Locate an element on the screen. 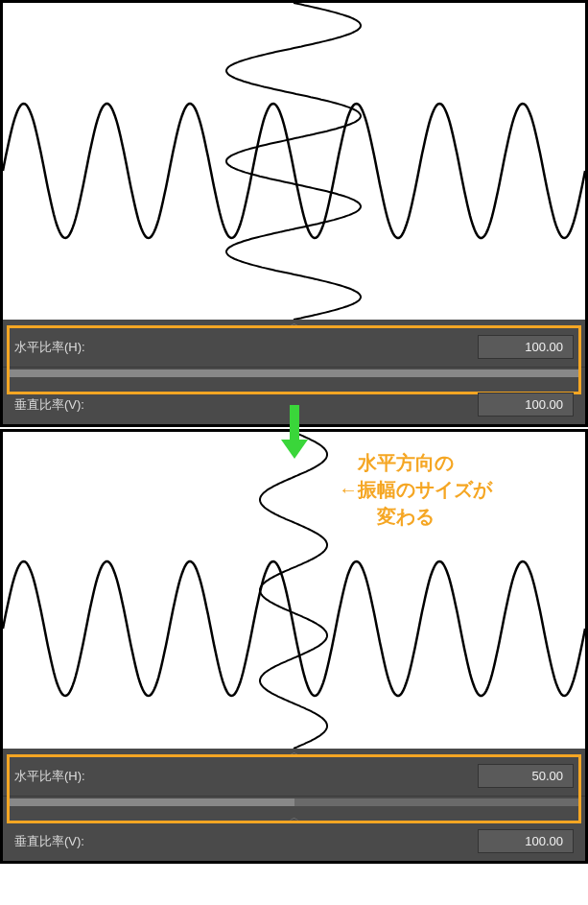 The width and height of the screenshot is (588, 905). annotation-line1: 水平方向の is located at coordinates (415, 463).